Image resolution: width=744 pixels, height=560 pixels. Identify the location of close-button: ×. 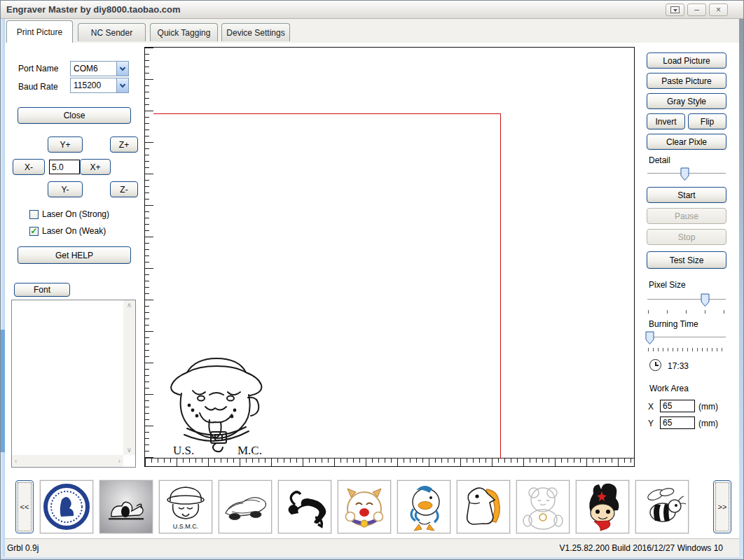
(719, 10).